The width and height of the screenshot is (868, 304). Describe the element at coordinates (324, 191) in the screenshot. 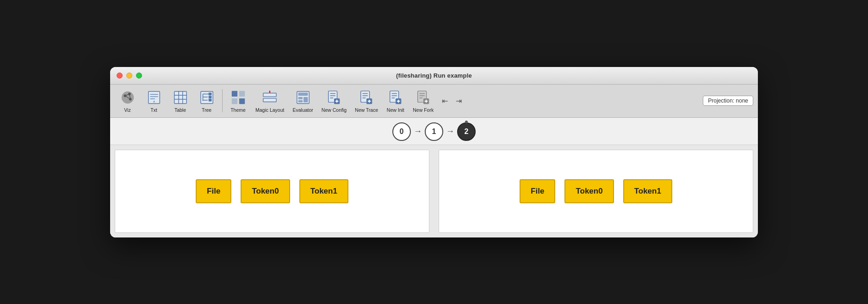

I see `left-token-1: Token1` at that location.